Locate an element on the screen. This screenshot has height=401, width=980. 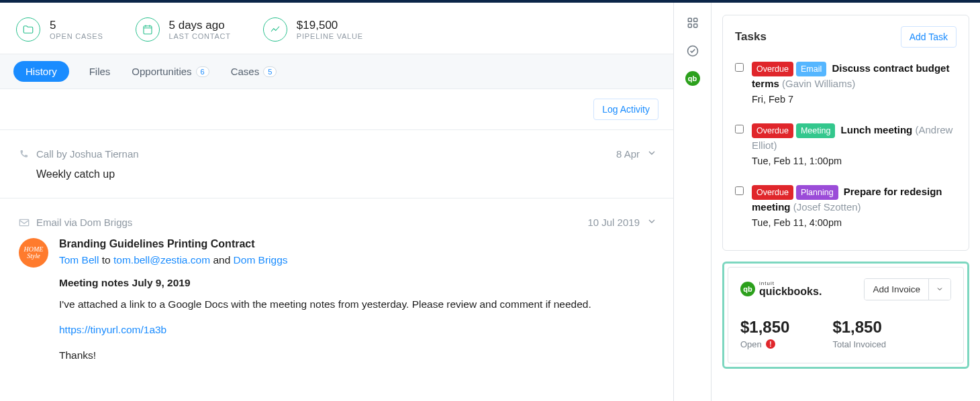
tab-opportunities-label: Opportunities is located at coordinates (161, 71).